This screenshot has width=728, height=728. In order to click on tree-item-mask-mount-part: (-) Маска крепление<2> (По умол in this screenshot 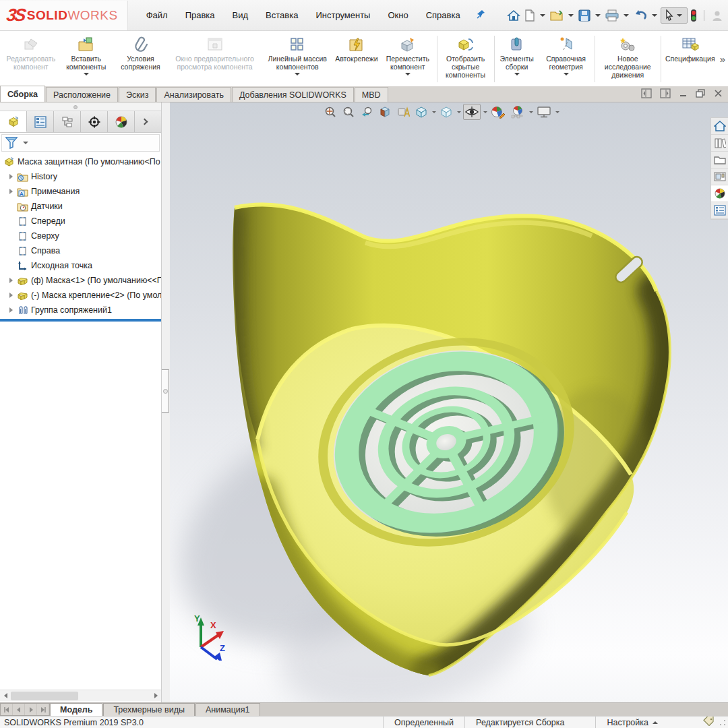, I will do `click(81, 295)`.